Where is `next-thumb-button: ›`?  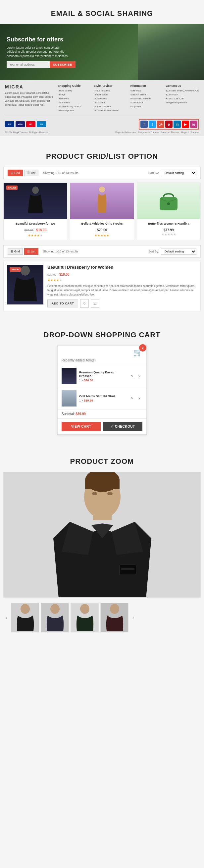
next-thumb-button: › is located at coordinates (133, 618).